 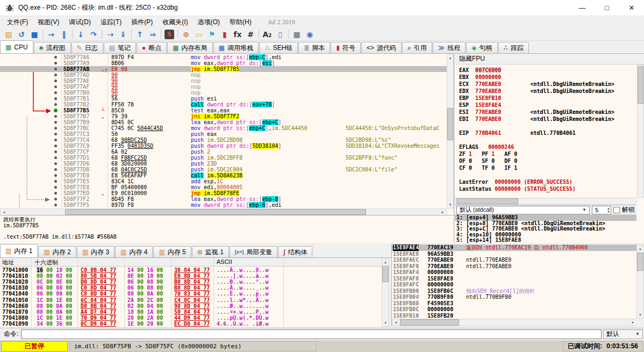 What do you see at coordinates (224, 140) in the screenshot?
I see `disasm-row: 5D8F77C468 98BDC25Dpush im.5DC2BD985DC2B…` at bounding box center [224, 140].